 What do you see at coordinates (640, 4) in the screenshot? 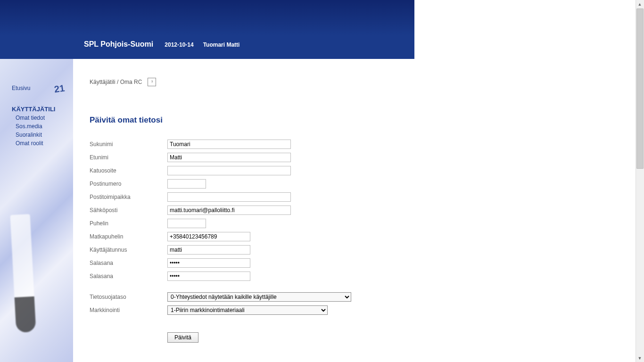
I see `scroll-up-icon: ▲` at bounding box center [640, 4].